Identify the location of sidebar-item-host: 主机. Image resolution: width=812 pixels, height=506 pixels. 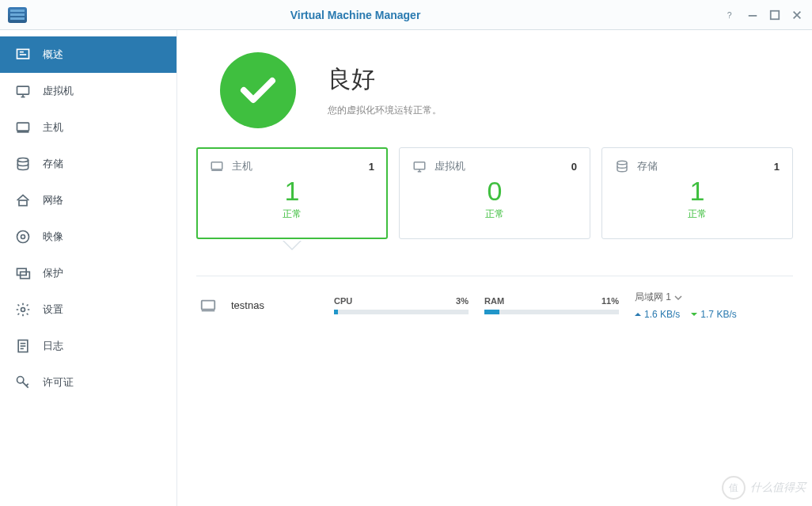
(89, 127).